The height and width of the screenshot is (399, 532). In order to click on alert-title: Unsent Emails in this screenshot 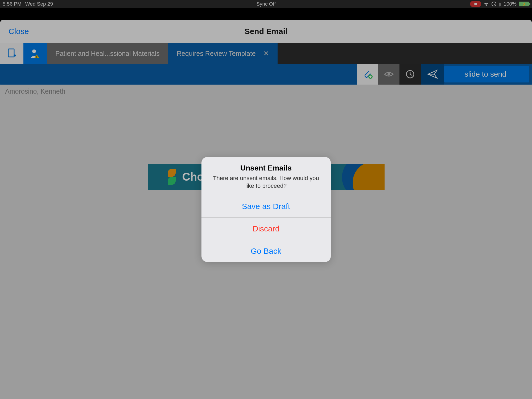, I will do `click(266, 168)`.